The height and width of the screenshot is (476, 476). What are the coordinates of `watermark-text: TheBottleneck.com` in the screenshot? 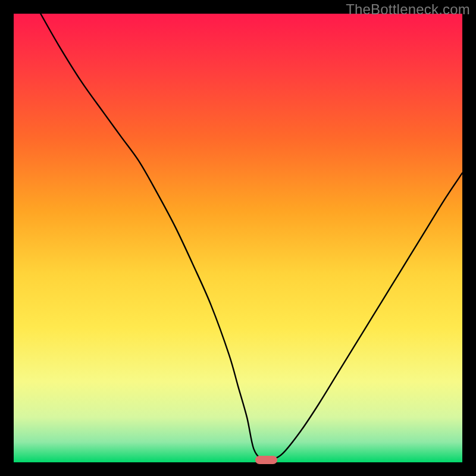 It's located at (408, 10).